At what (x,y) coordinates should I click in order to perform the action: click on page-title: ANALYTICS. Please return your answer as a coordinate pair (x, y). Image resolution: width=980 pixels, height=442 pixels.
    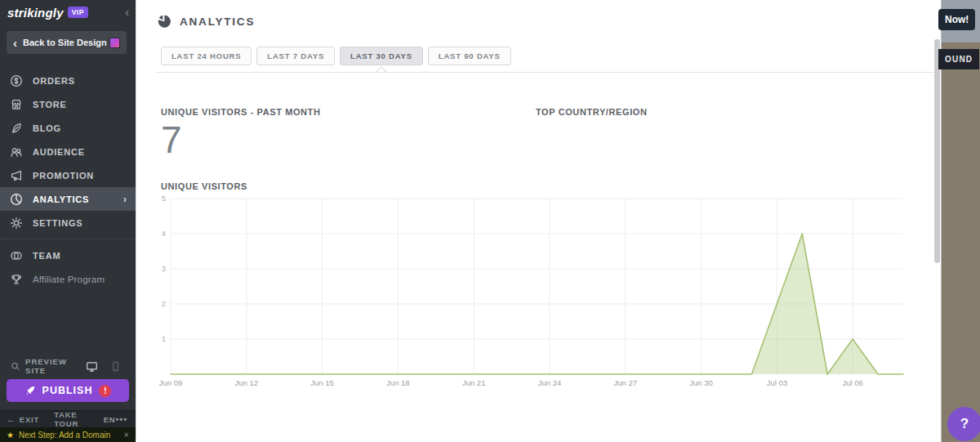
    Looking at the image, I should click on (217, 21).